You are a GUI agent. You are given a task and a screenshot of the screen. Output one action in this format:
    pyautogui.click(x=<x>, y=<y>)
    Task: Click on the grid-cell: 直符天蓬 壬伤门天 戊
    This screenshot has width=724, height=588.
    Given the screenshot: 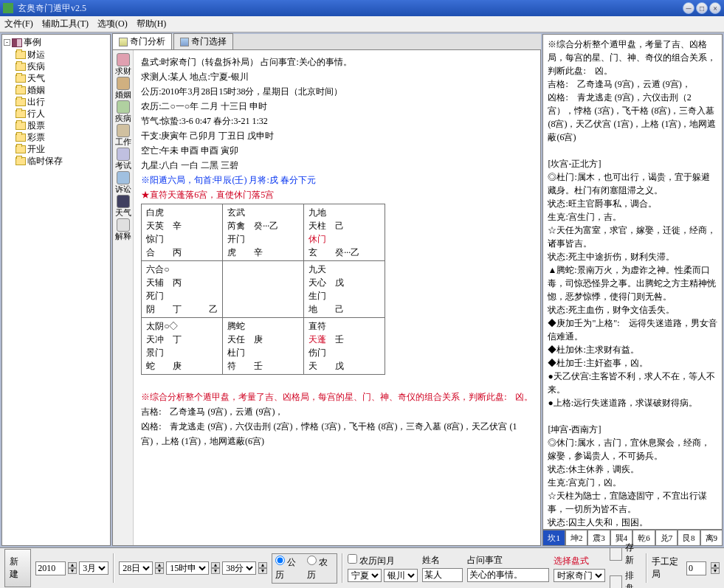 What is the action you would take?
    pyautogui.click(x=345, y=347)
    